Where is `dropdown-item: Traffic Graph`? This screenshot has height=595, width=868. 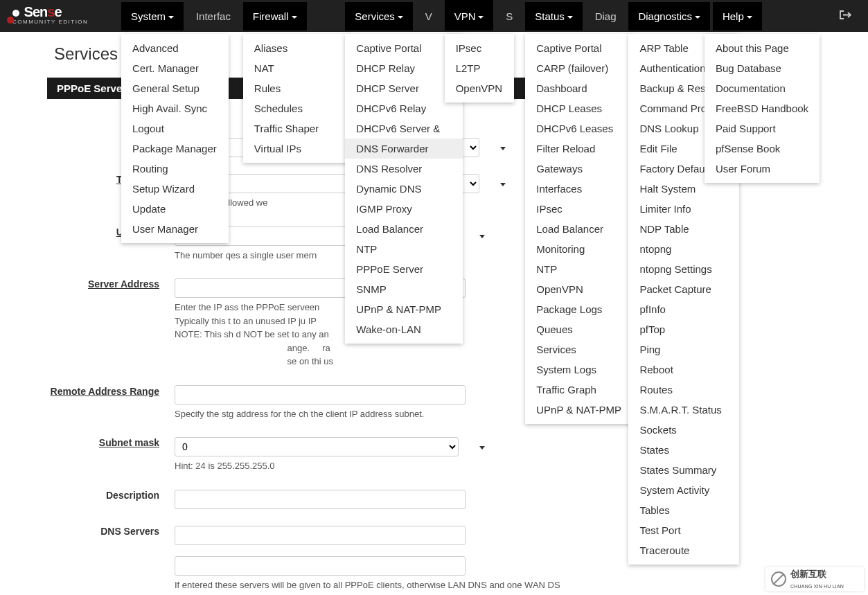 dropdown-item: Traffic Graph is located at coordinates (579, 389).